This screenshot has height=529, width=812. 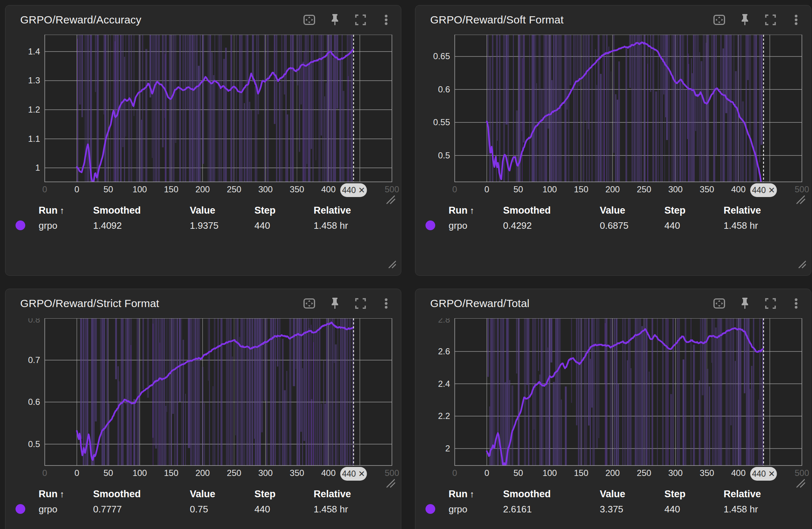 I want to click on chart-title: GRPO/Reward/Soft Format, so click(x=497, y=20).